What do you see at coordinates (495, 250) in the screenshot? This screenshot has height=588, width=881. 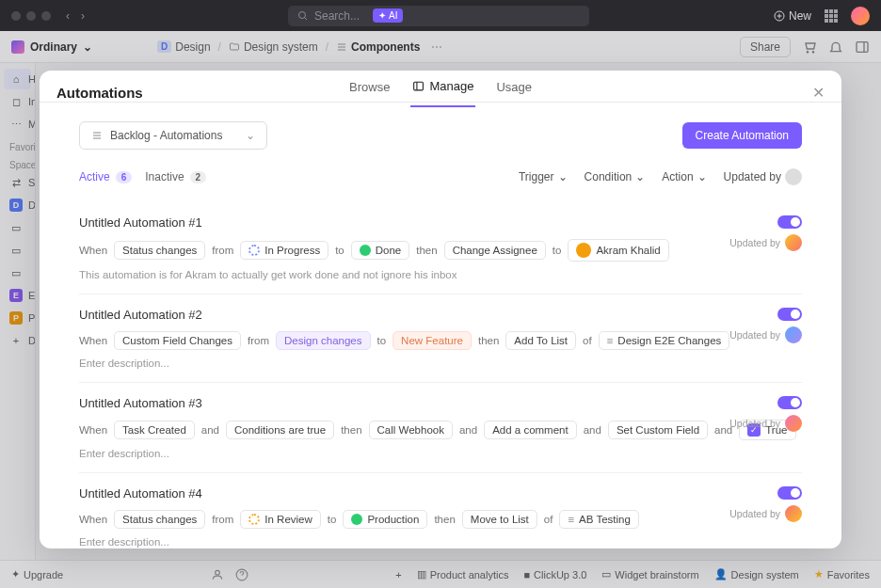 I see `rule-chip: Change Assignee` at bounding box center [495, 250].